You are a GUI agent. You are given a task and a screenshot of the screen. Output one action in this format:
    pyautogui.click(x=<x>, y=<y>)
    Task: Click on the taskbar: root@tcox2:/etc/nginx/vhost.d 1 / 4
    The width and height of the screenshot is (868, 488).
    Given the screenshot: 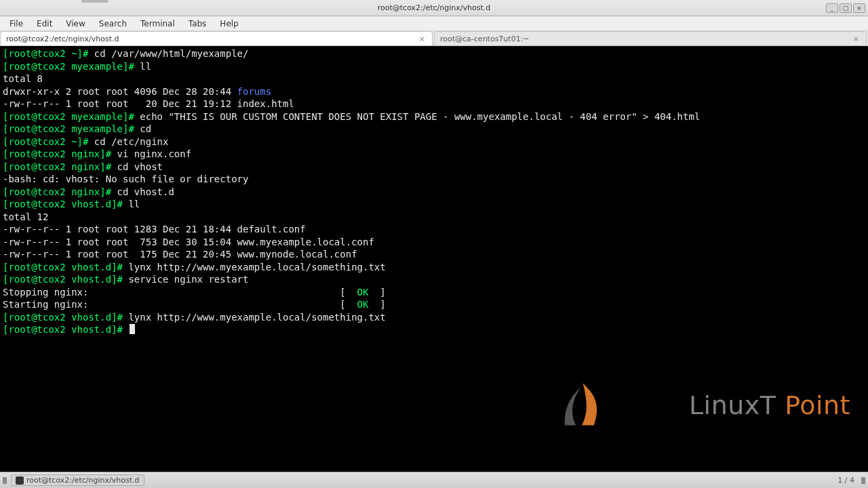 What is the action you would take?
    pyautogui.click(x=434, y=480)
    